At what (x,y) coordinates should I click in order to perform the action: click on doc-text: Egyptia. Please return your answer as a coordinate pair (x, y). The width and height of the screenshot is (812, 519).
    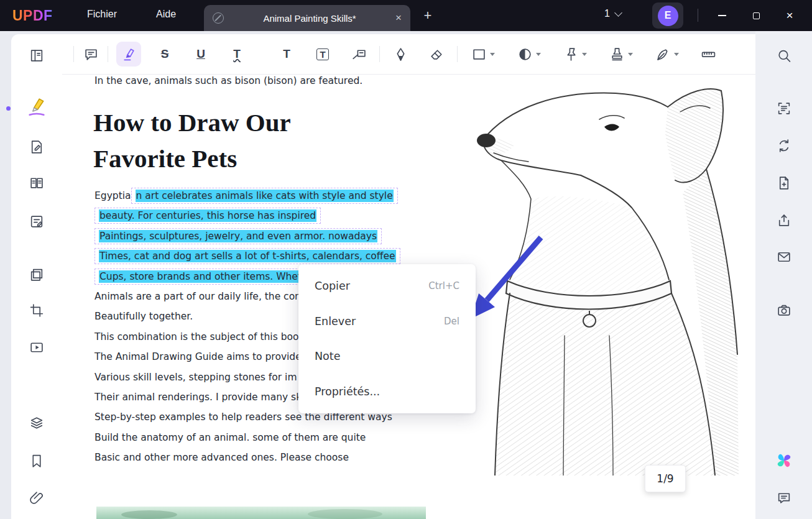
    Looking at the image, I should click on (113, 196).